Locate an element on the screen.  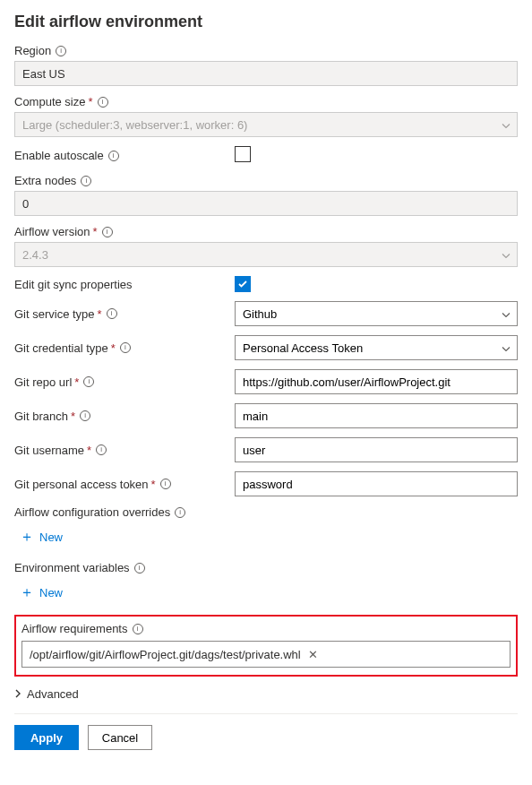
region-field: Region i is located at coordinates (266, 65).